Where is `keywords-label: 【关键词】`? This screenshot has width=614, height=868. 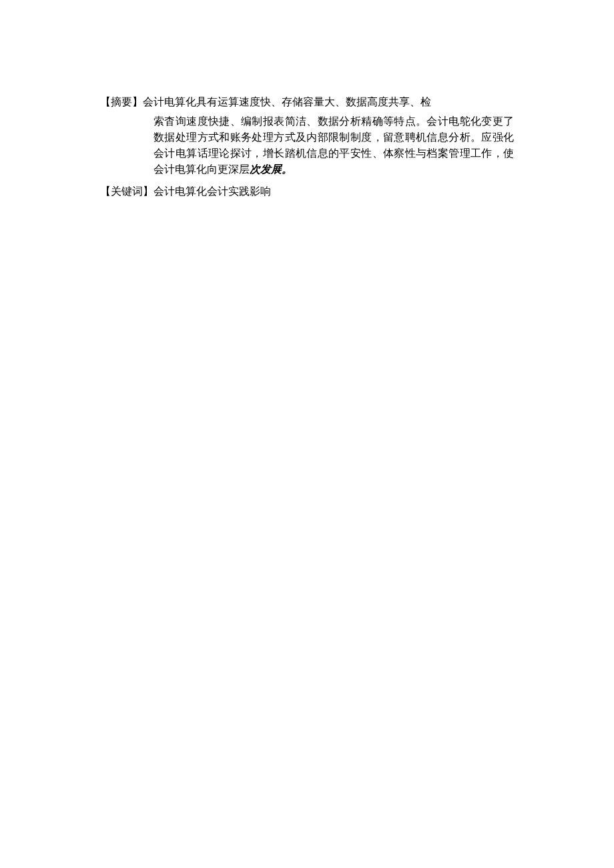 keywords-label: 【关键词】 is located at coordinates (127, 191).